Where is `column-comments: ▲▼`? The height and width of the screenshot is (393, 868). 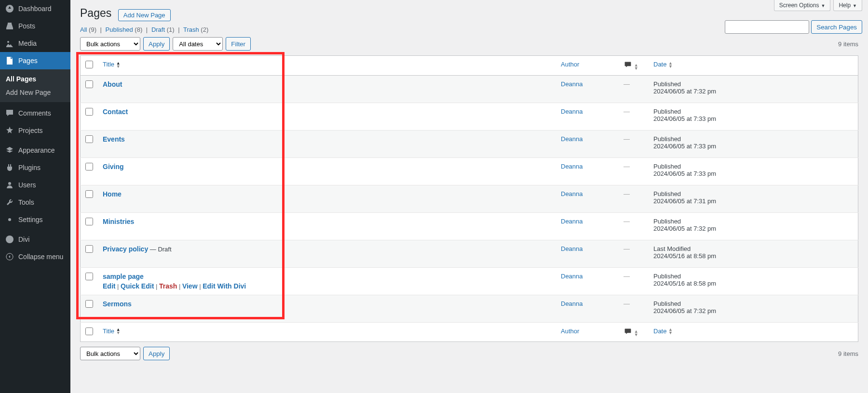
column-comments: ▲▼ is located at coordinates (634, 66).